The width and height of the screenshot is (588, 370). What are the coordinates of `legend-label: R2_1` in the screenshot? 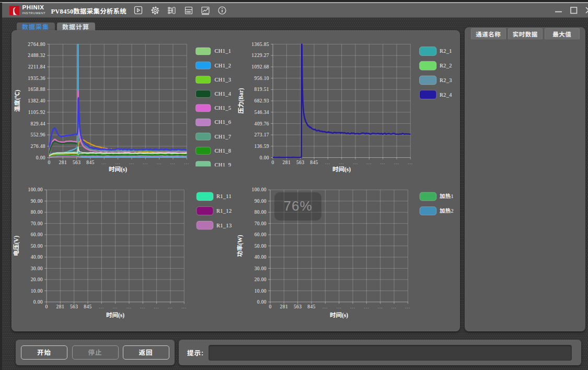 It's located at (446, 51).